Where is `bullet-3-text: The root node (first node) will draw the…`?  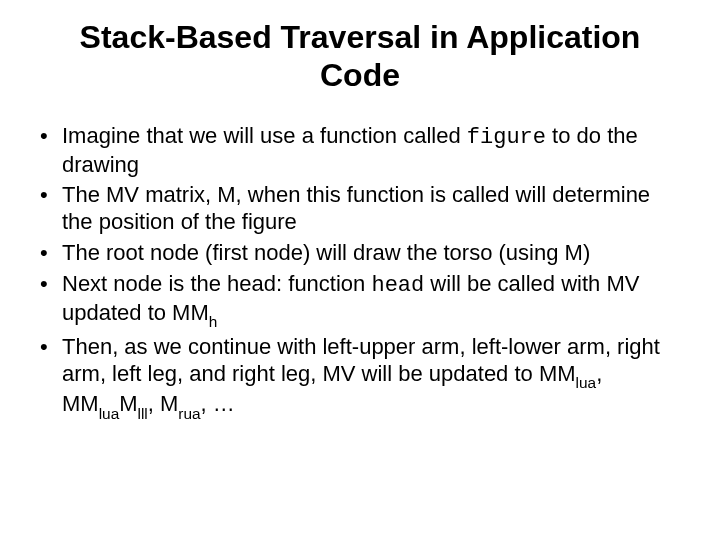
bullet-3-text: The root node (first node) will draw the… is located at coordinates (326, 252).